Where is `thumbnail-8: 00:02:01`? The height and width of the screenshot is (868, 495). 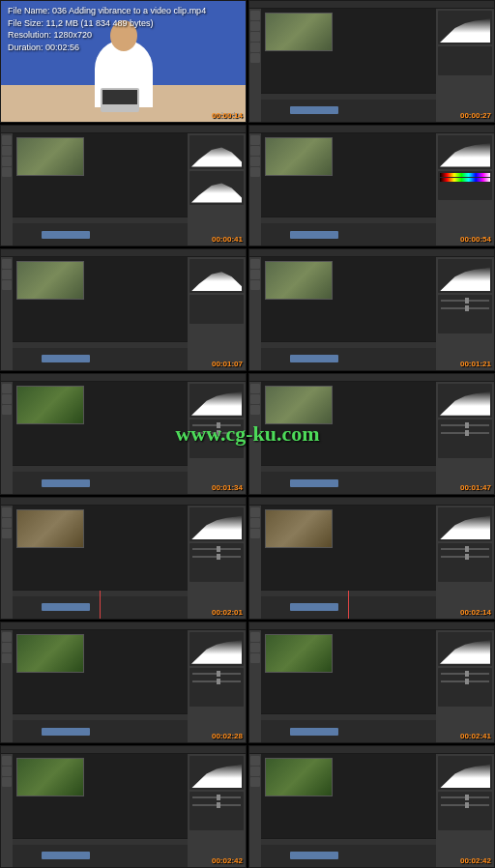
thumbnail-8: 00:02:01 is located at coordinates (124, 559).